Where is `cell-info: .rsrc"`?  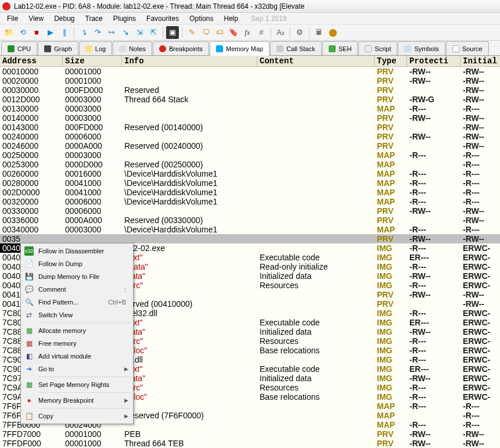 cell-info: .rsrc" is located at coordinates (189, 388).